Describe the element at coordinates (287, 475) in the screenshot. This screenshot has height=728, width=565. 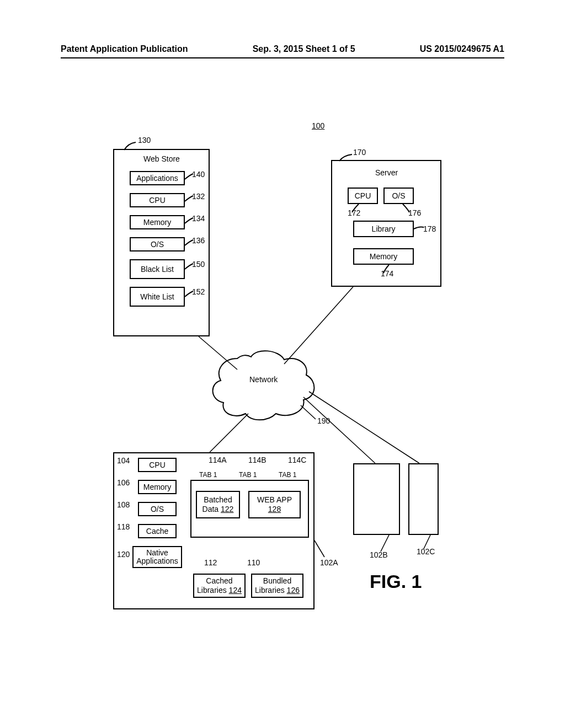
I see `tab-1c: TAB 1` at that location.